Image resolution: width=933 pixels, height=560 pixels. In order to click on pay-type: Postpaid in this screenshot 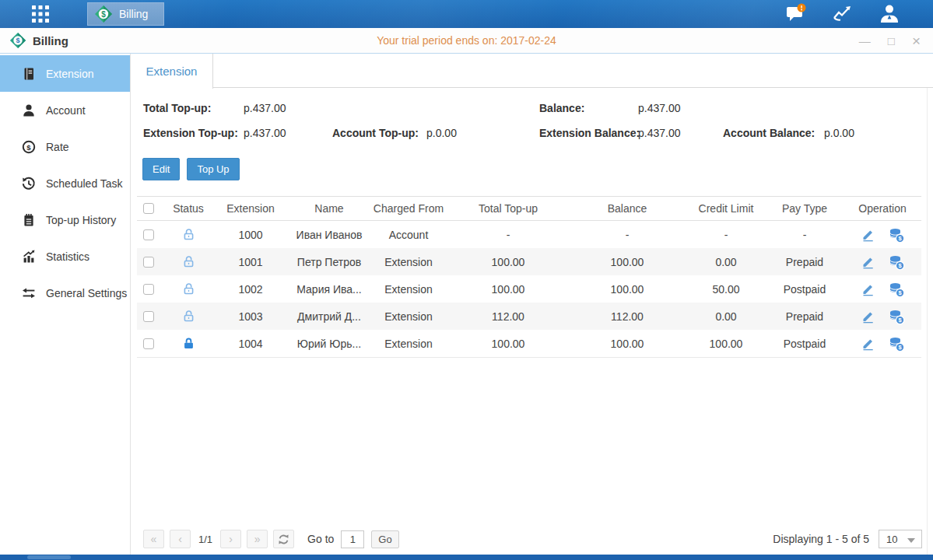, I will do `click(805, 344)`.